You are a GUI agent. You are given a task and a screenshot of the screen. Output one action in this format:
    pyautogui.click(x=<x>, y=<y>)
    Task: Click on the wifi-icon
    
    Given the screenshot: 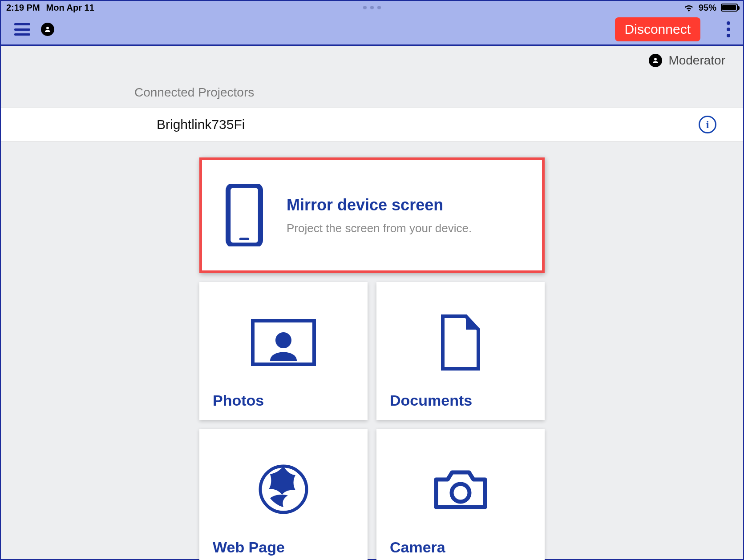 What is the action you would take?
    pyautogui.click(x=689, y=8)
    